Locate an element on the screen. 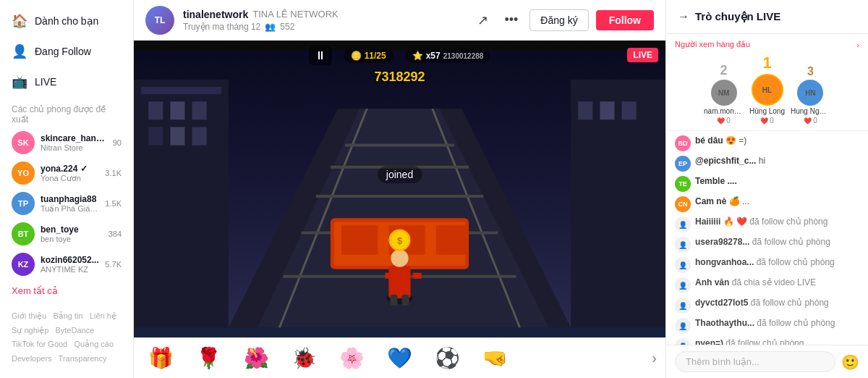  system-text: Haiiiiii 🔥 ❤️ đã follow chủ phòng is located at coordinates (761, 222).